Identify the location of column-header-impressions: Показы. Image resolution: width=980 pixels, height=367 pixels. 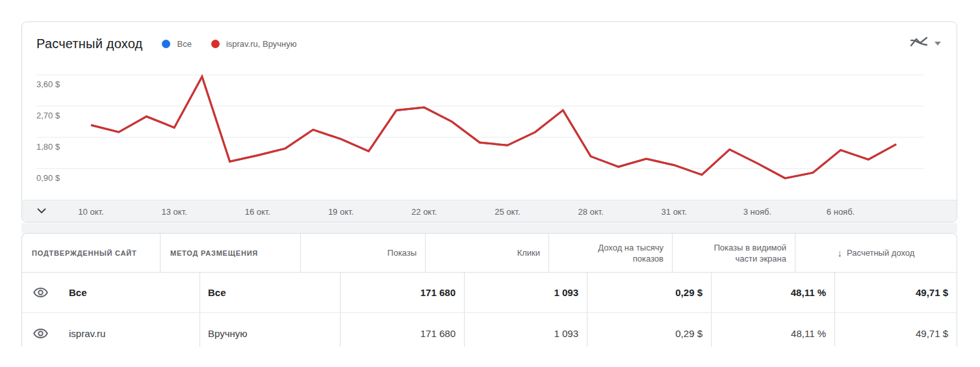
(363, 252).